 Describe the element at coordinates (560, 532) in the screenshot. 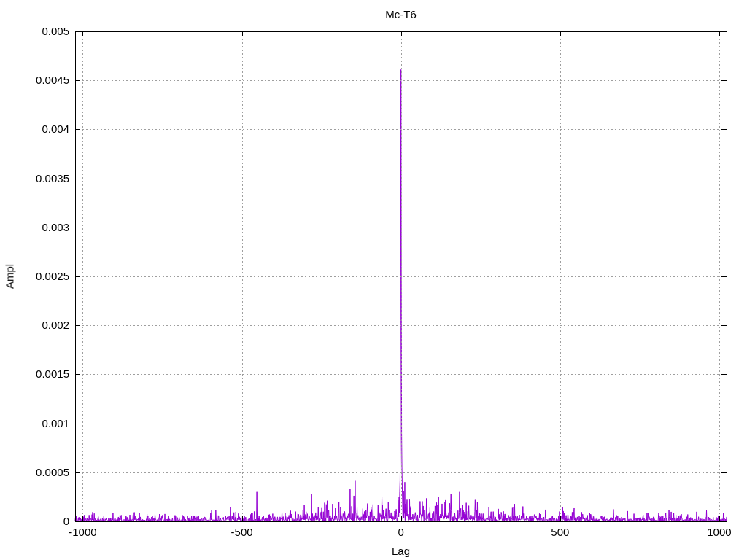

I see `x-tick-label: 500` at that location.